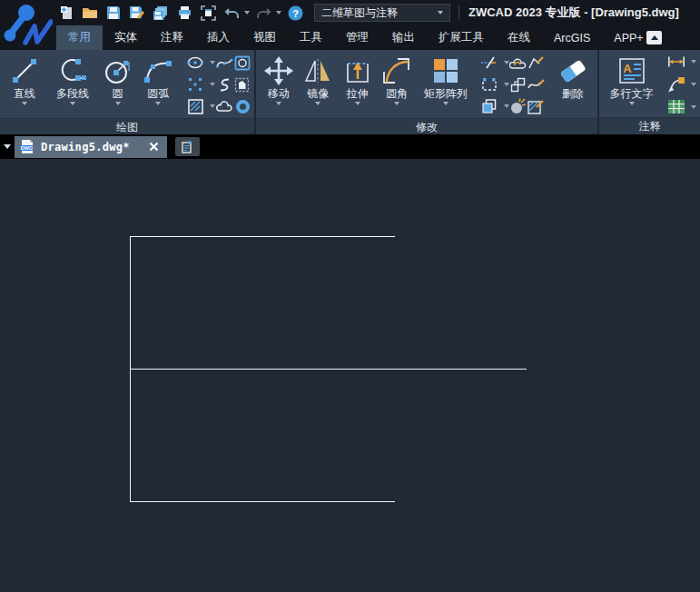  I want to click on redo-dropdown-icon, so click(279, 13).